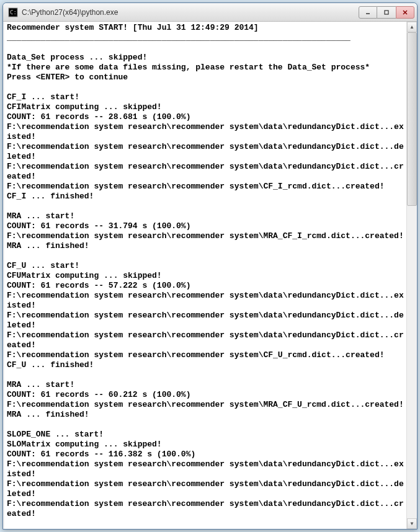 The height and width of the screenshot is (532, 420). I want to click on minimize-button, so click(368, 12).